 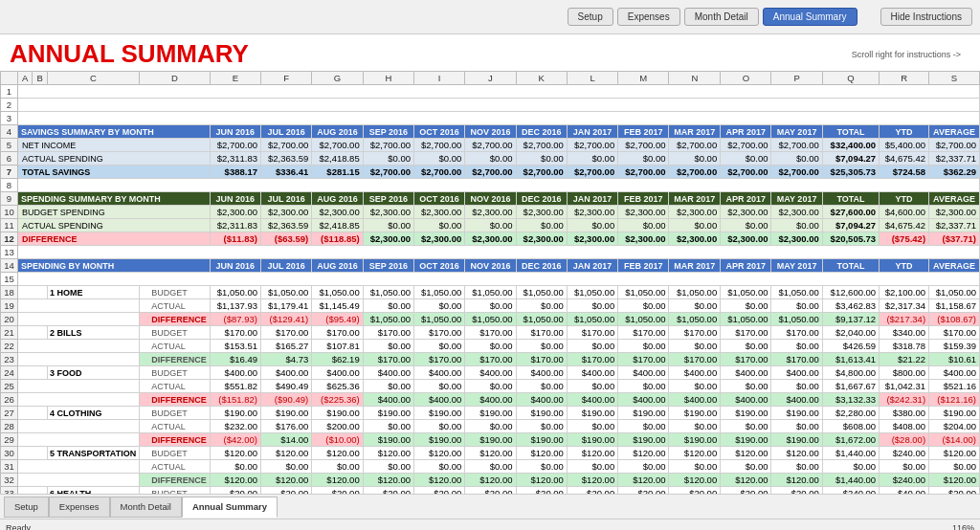 What do you see at coordinates (490, 78) in the screenshot?
I see `col-header-row: A B C D E F G H I J K L M N O P Q R S` at bounding box center [490, 78].